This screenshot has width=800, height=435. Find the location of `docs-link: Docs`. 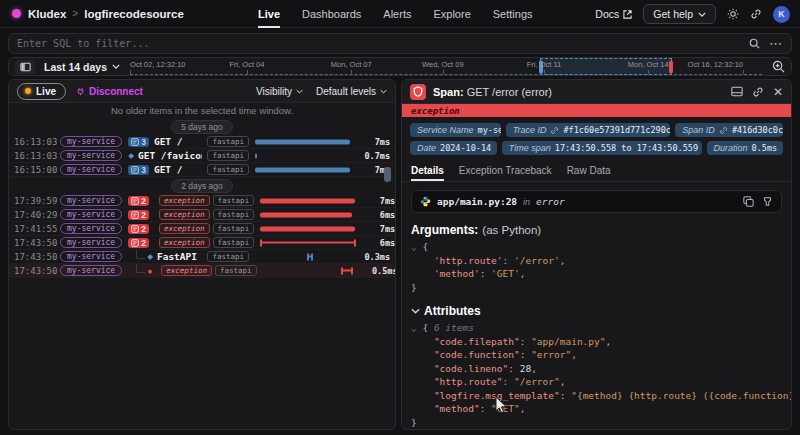

docs-link: Docs is located at coordinates (614, 14).